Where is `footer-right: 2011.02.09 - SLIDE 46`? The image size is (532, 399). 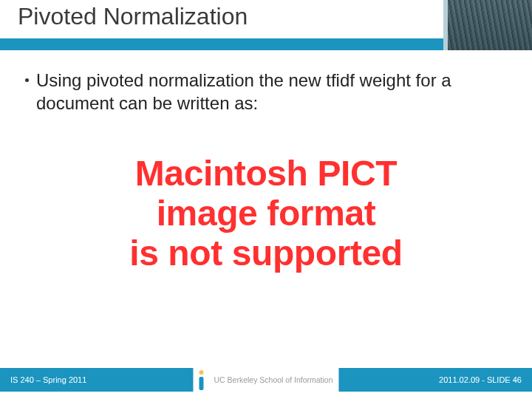 footer-right: 2011.02.09 - SLIDE 46 is located at coordinates (480, 380).